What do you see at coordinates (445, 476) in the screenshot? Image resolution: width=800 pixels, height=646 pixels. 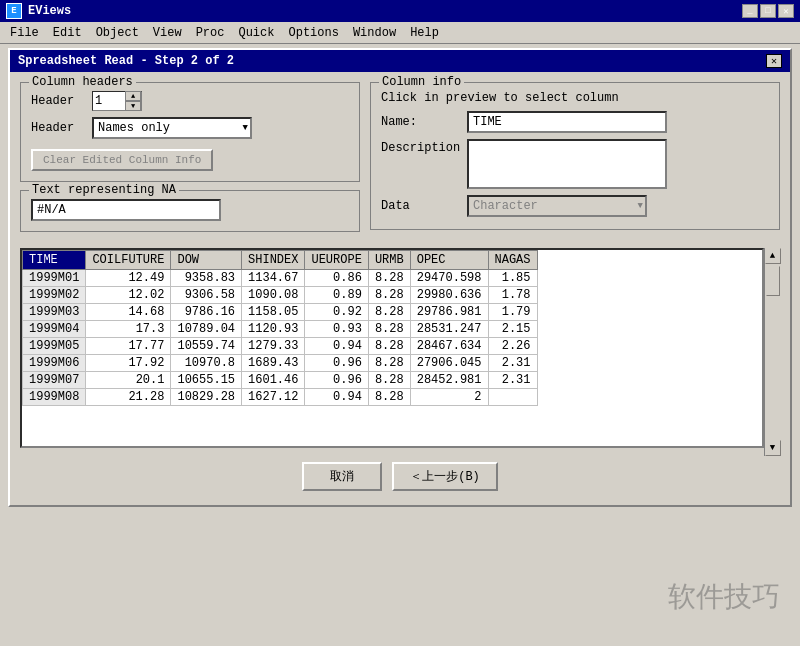 I see `back-button: ＜上一步(B)` at bounding box center [445, 476].